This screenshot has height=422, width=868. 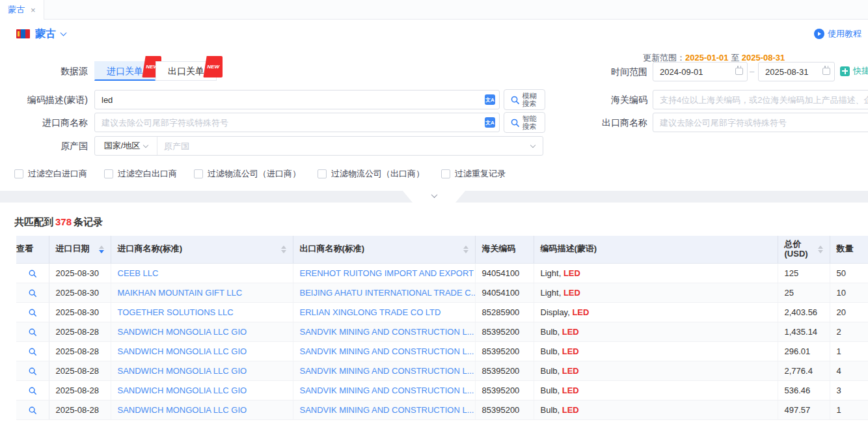 What do you see at coordinates (247, 174) in the screenshot?
I see `filter-checkbox: 过滤物流公司（进口商）` at bounding box center [247, 174].